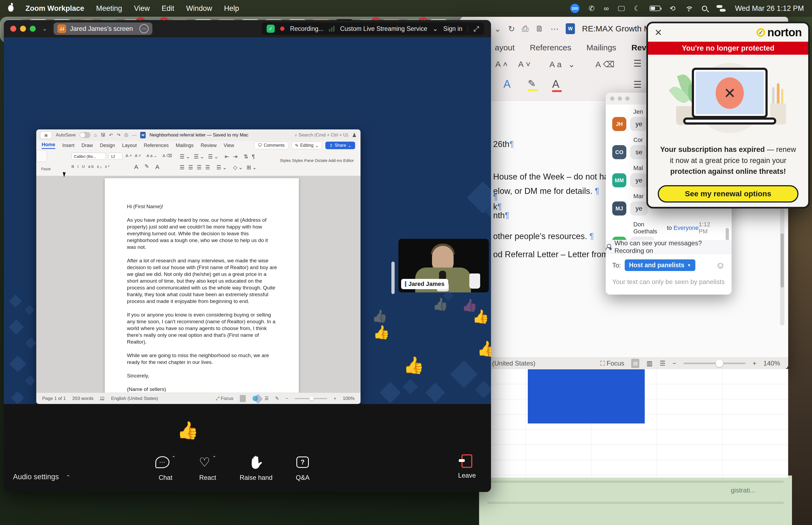  Describe the element at coordinates (772, 363) in the screenshot. I see `zoom-level: 140%` at that location.